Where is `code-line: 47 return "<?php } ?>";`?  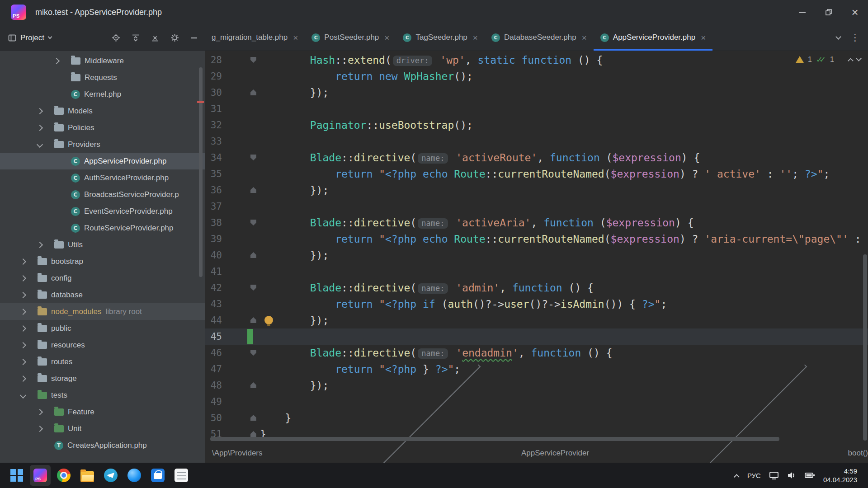
code-line: 47 return "<?php } ?>"; is located at coordinates (536, 369).